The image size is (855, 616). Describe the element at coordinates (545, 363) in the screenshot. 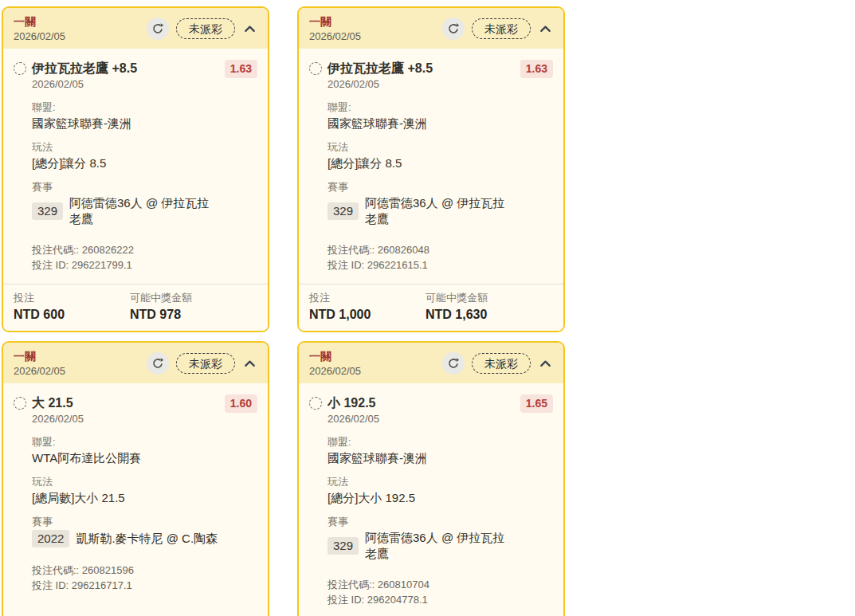

I see `chevron-up-icon` at that location.